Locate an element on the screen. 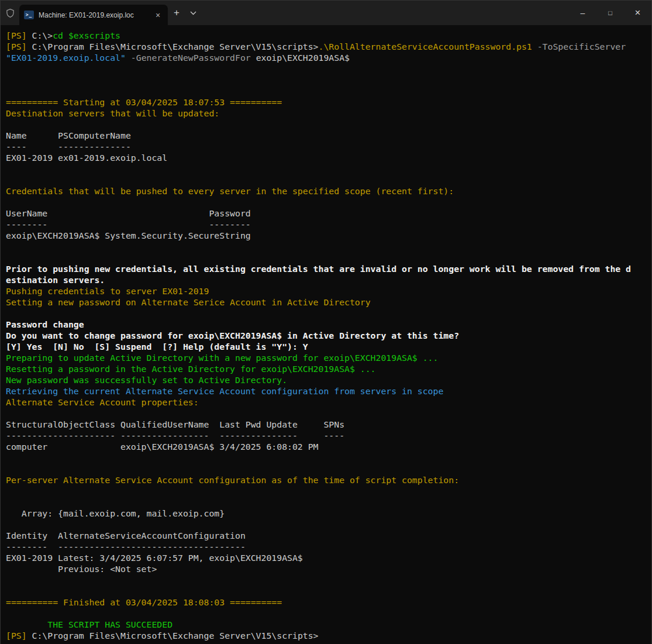 This screenshot has height=644, width=652. terminal-line: Setting a new password on Alternate Seri… is located at coordinates (329, 302).